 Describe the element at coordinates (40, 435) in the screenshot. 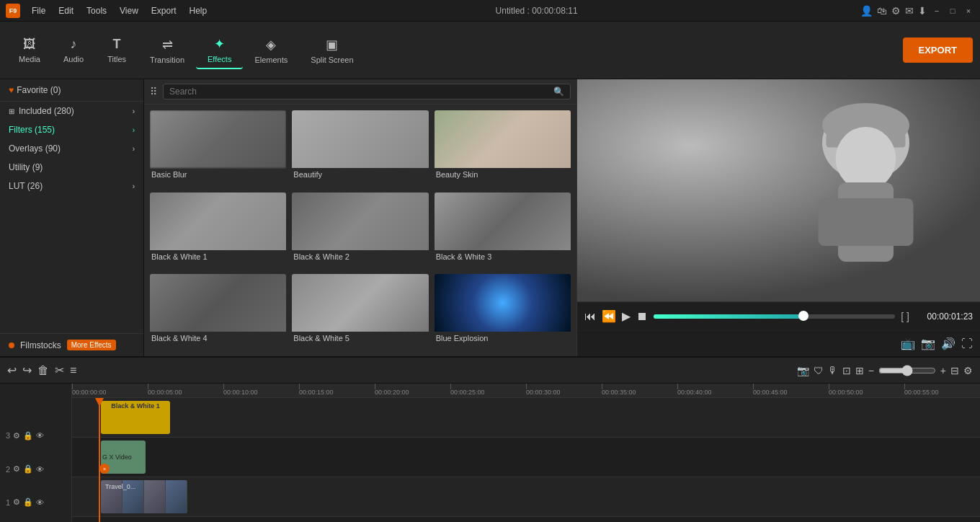

I see `track-3-eye-icon: 👁` at that location.